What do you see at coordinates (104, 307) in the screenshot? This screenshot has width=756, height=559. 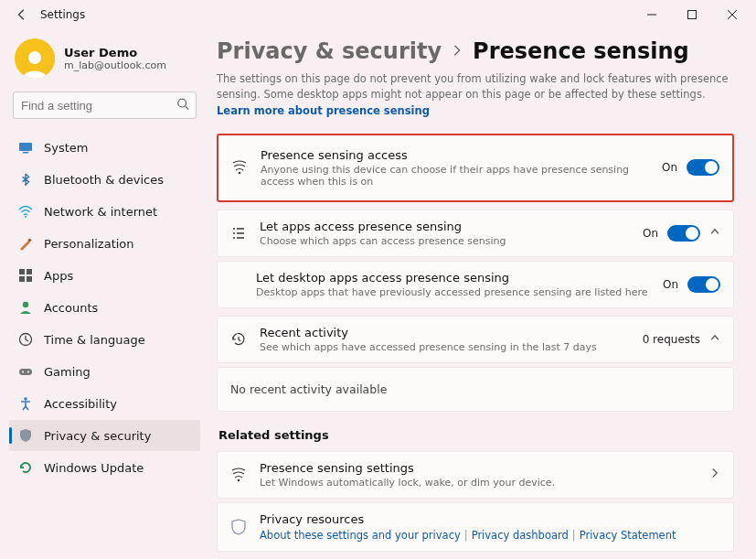 I see `sidebar-item-accounts: Accounts` at bounding box center [104, 307].